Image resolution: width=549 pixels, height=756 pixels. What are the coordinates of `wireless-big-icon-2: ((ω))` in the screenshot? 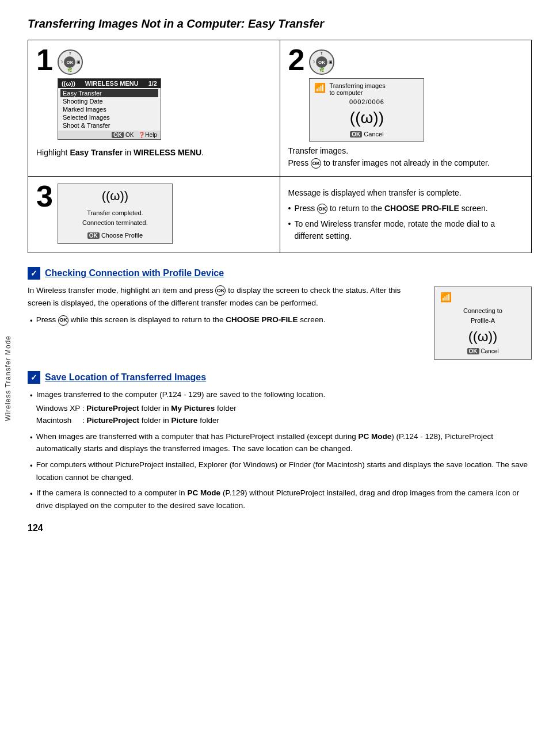 It's located at (367, 118).